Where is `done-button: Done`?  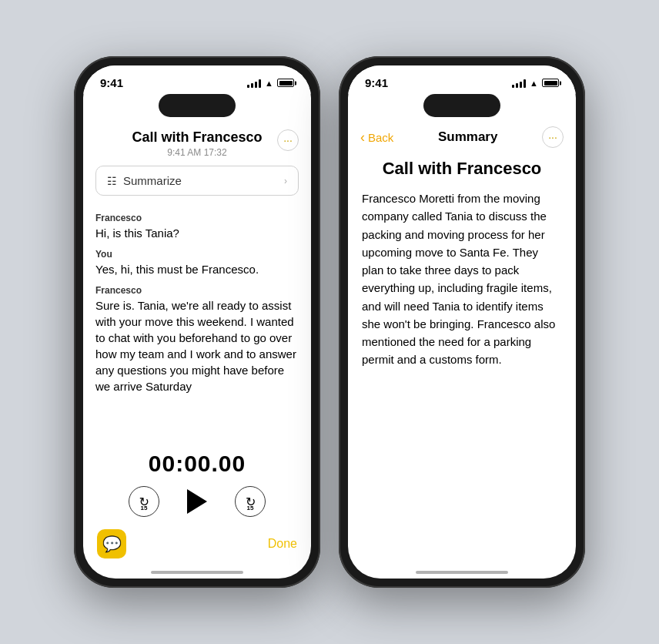
done-button: Done is located at coordinates (283, 544).